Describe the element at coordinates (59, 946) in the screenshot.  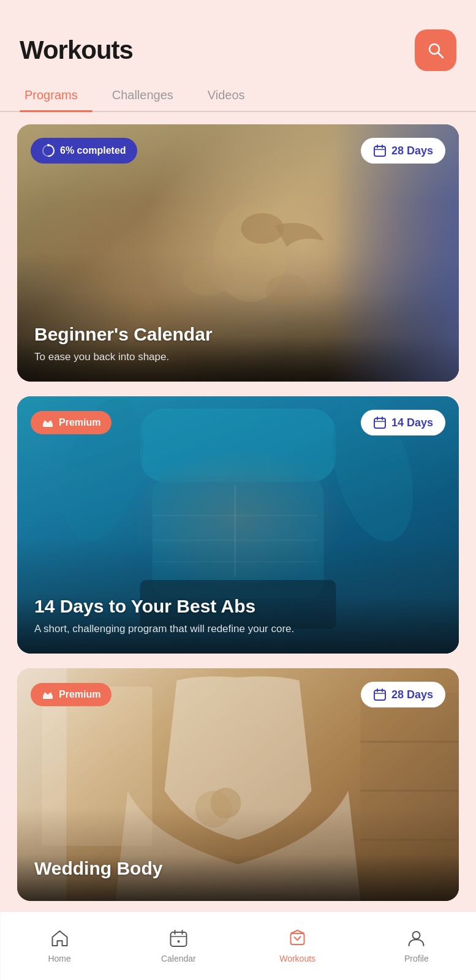
I see `nav-home: Home` at that location.